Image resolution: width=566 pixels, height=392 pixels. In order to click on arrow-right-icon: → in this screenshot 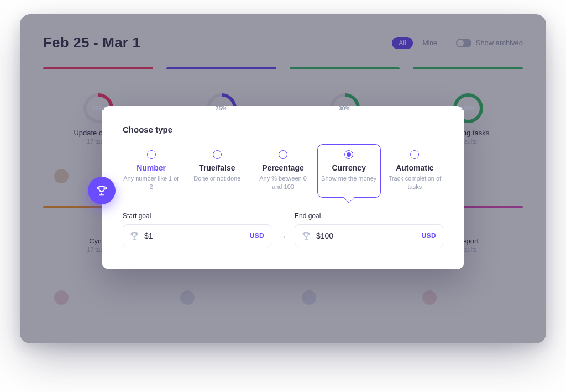, I will do `click(283, 240)`.